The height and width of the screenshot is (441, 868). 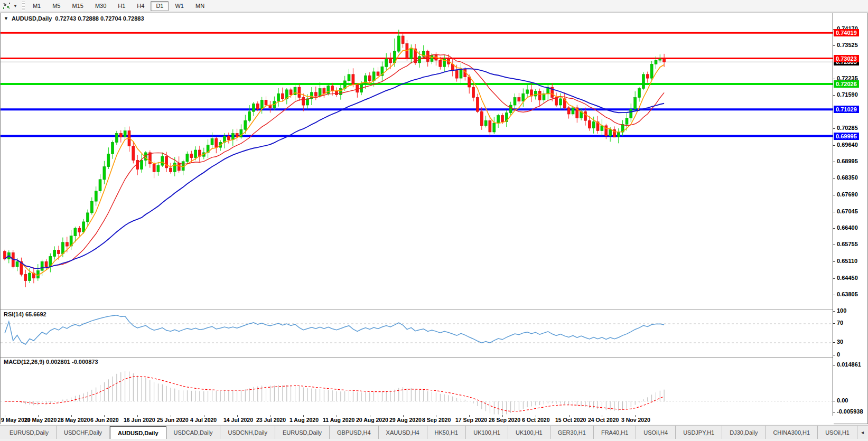 What do you see at coordinates (56, 6) in the screenshot?
I see `timeframe-button-m5: M5` at bounding box center [56, 6].